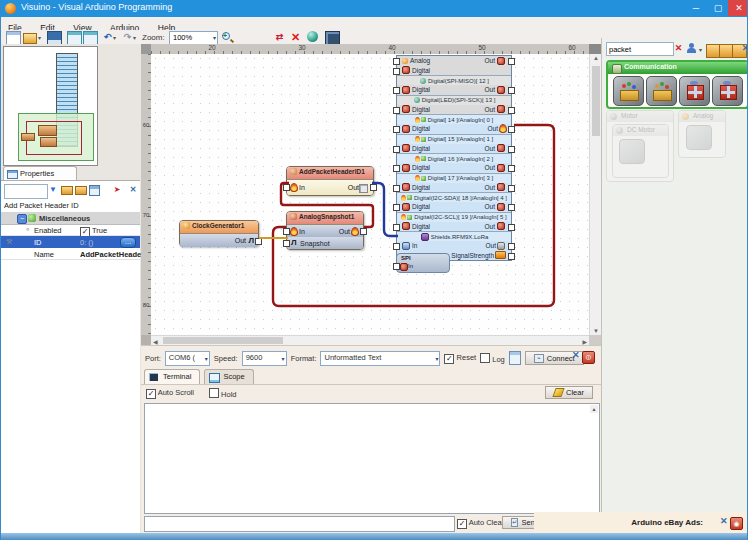 The image size is (748, 540). What do you see at coordinates (50, 106) in the screenshot?
I see `diagram-navigator` at bounding box center [50, 106].